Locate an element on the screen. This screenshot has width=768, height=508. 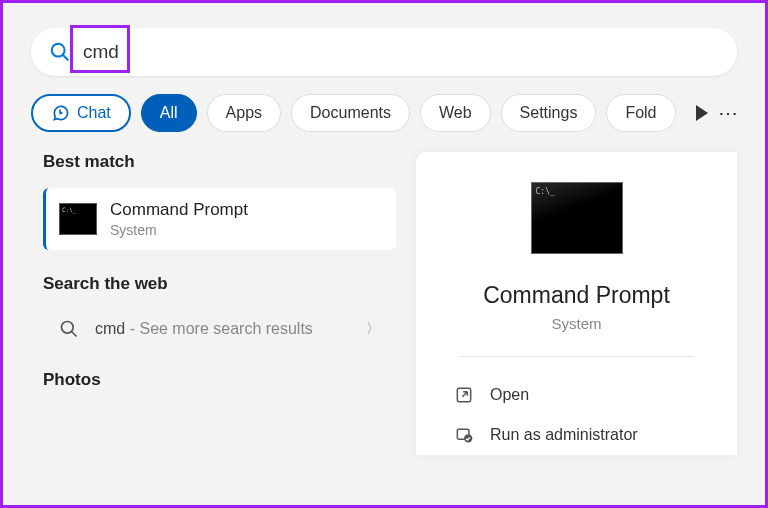
web-search-result: cmd - See more search results 〉 is located at coordinates (220, 329).